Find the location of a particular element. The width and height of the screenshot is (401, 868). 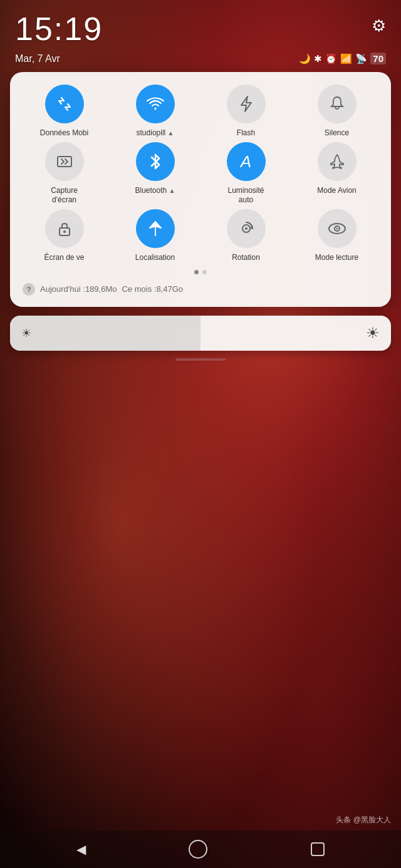

data-info-icon: ? is located at coordinates (29, 289).